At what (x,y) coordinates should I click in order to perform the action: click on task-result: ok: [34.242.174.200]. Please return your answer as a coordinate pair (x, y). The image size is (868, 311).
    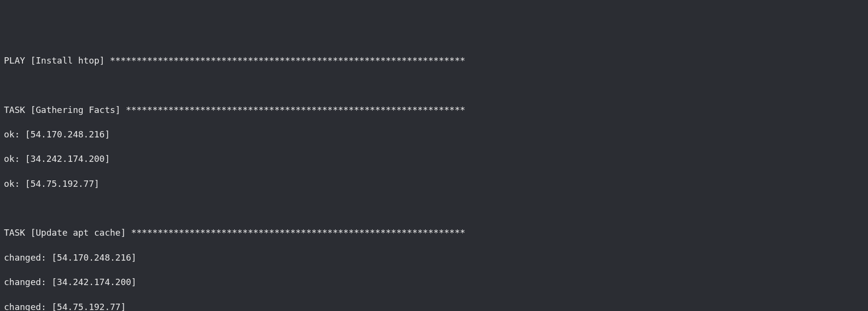
    Looking at the image, I should click on (434, 158).